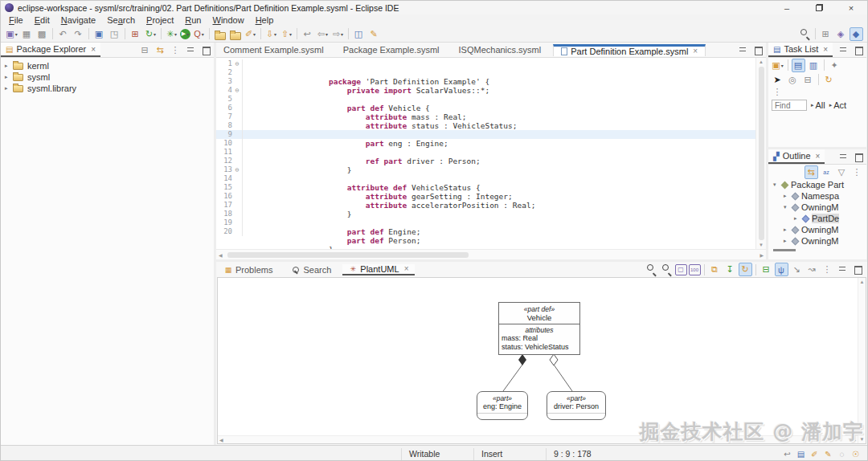  What do you see at coordinates (787, 8) in the screenshot?
I see `minimize-window-button: –` at bounding box center [787, 8].